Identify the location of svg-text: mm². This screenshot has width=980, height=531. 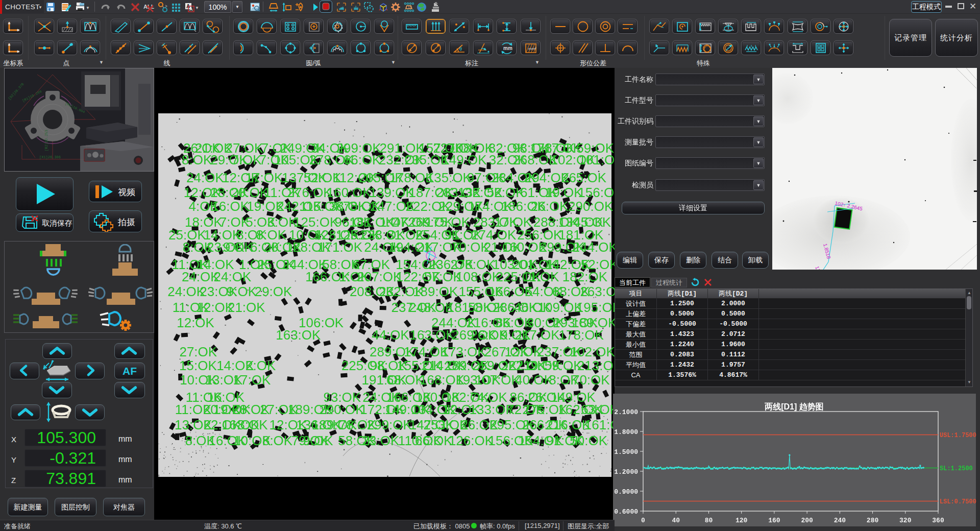
(532, 49).